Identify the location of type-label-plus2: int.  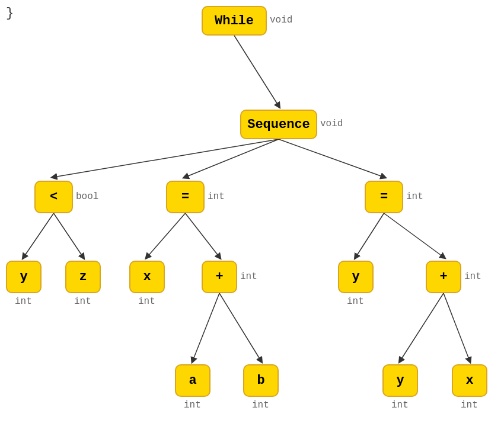
(473, 277).